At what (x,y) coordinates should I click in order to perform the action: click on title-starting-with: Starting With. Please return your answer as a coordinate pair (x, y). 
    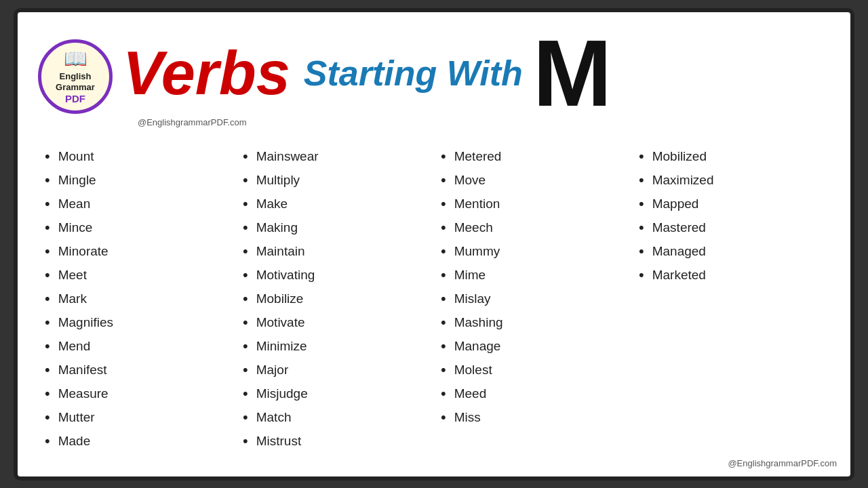
    Looking at the image, I should click on (414, 73).